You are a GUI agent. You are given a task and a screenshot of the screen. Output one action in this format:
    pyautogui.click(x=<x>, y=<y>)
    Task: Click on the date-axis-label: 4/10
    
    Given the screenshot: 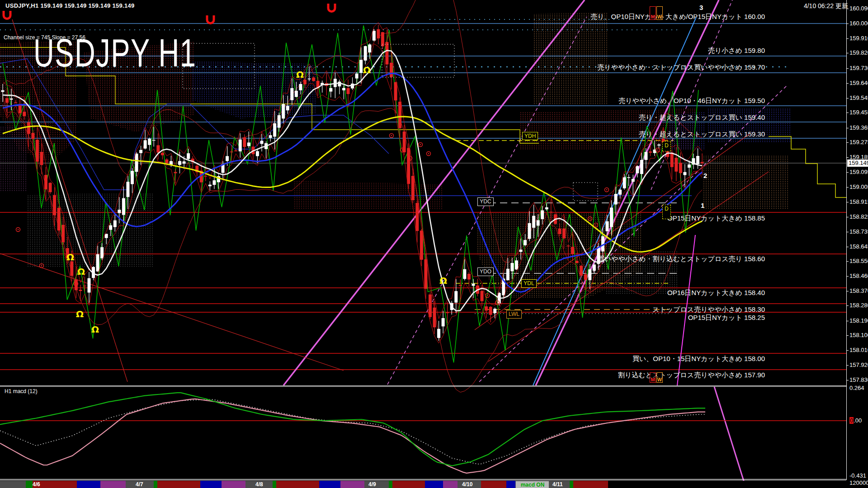 What is the action you would take?
    pyautogui.click(x=467, y=484)
    